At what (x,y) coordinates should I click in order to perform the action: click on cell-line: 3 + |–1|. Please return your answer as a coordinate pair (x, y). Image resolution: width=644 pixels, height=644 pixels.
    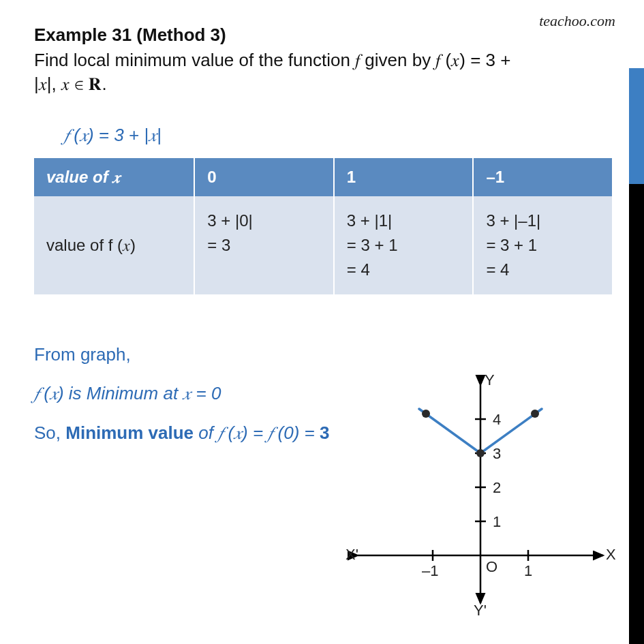
    Looking at the image, I should click on (513, 221).